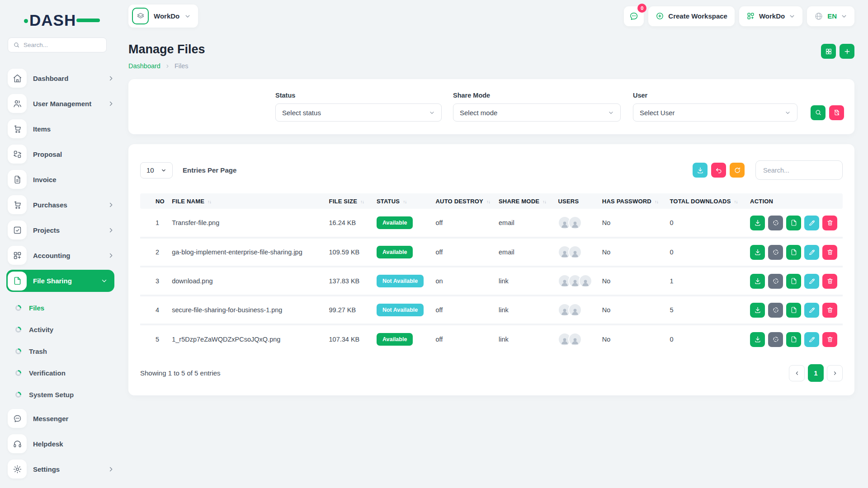 This screenshot has width=868, height=488. I want to click on sidebar-item-items: Items, so click(61, 129).